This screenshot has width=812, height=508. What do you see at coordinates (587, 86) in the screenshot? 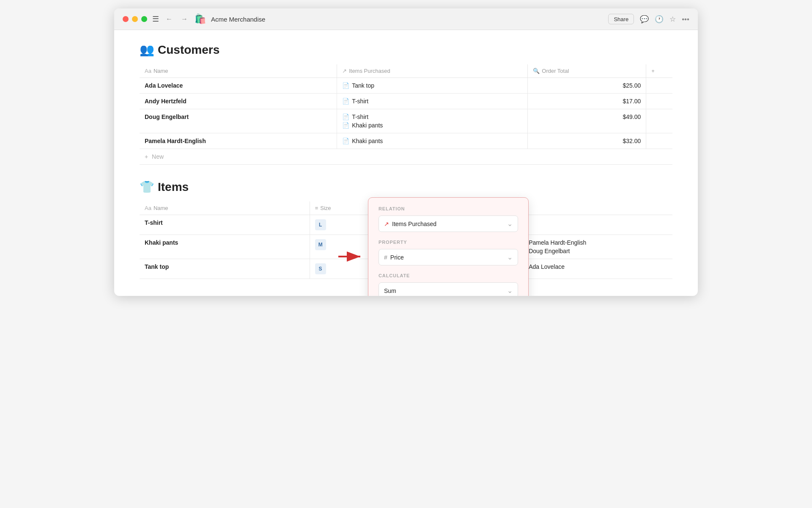
I see `order-total-cell: $25.00` at bounding box center [587, 86].